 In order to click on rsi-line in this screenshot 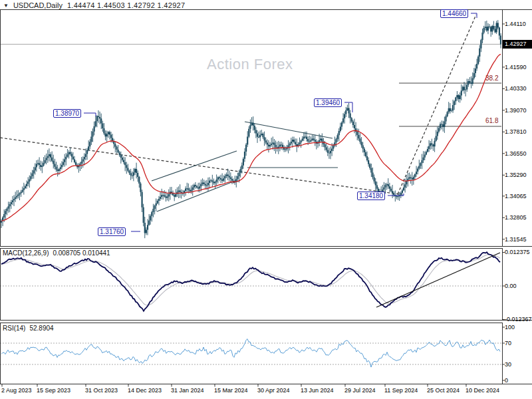, I will do `click(251, 353)`.